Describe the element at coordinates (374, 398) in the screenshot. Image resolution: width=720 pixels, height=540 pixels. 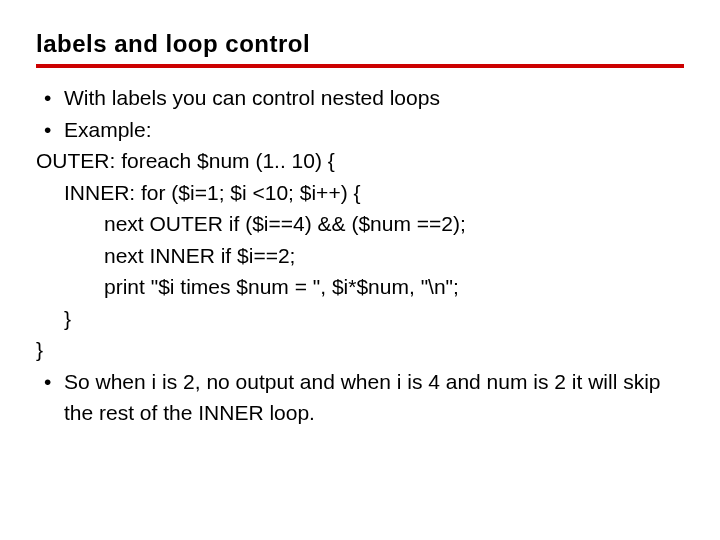
I see `bullet-text: So when i is 2, no output and when i is …` at that location.